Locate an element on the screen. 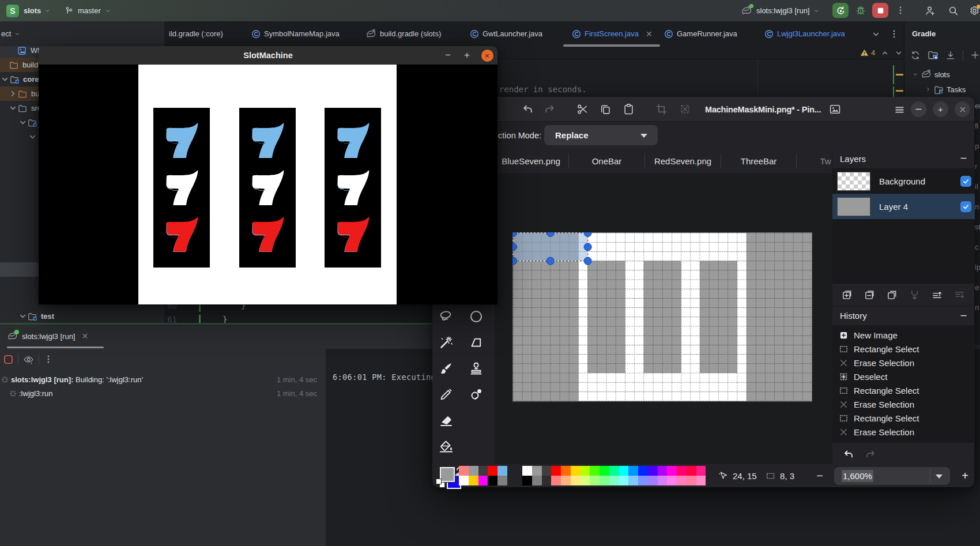  history-item: Erase Selection is located at coordinates (904, 432).